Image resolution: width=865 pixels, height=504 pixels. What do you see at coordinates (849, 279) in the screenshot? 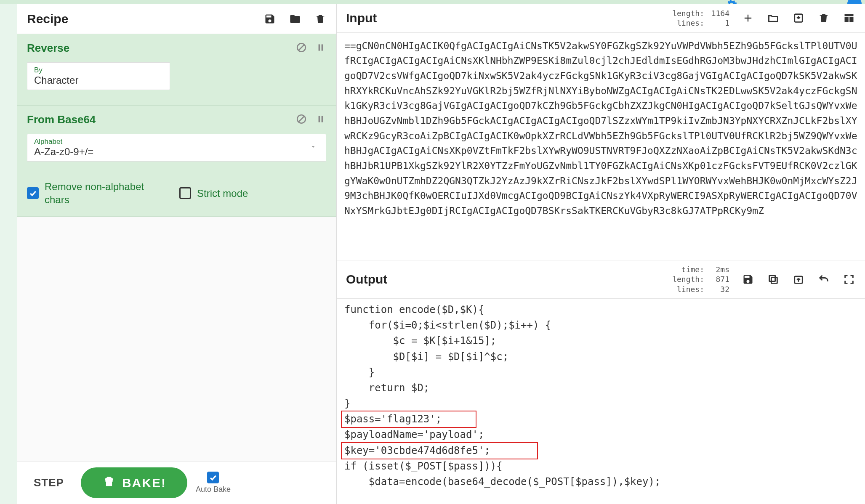
I see `maximize-icon` at bounding box center [849, 279].